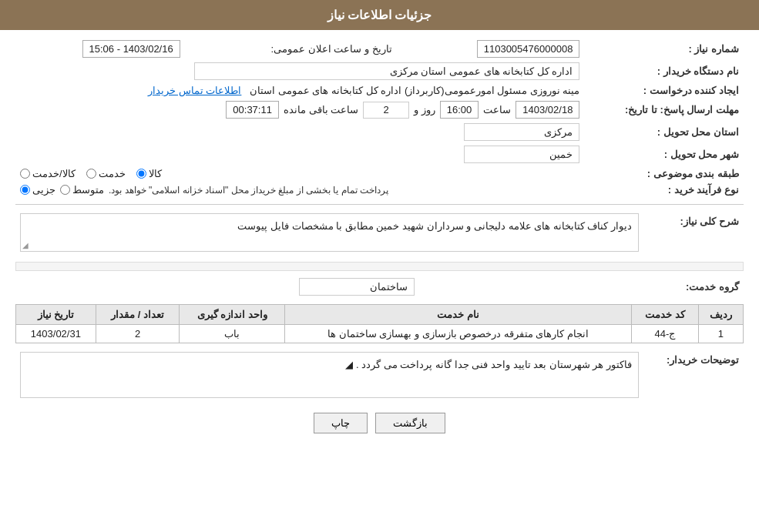 Image resolution: width=759 pixels, height=532 pixels. Describe the element at coordinates (349, 365) in the screenshot. I see `notes-resize-icon: ◢` at that location.